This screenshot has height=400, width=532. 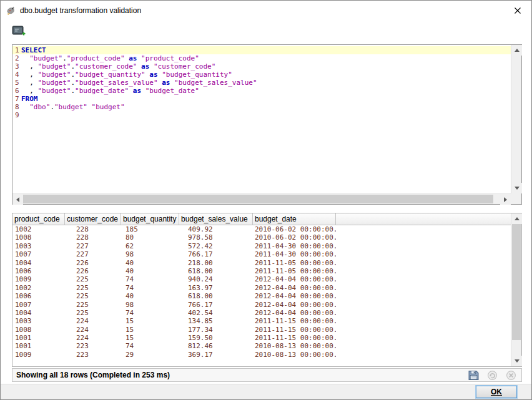 What do you see at coordinates (506, 200) in the screenshot?
I see `arrow-right-icon` at bounding box center [506, 200].